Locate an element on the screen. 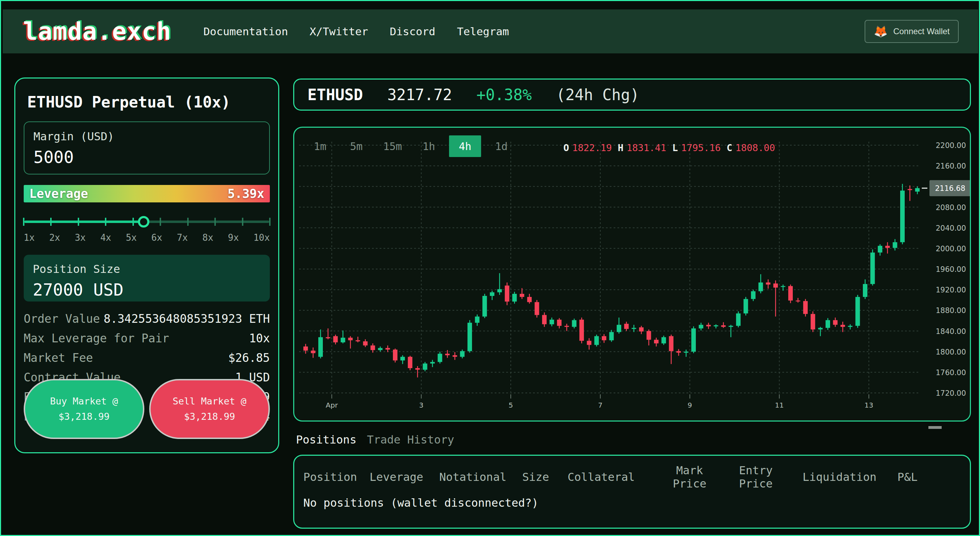  slider-tick-7x is located at coordinates (188, 222).